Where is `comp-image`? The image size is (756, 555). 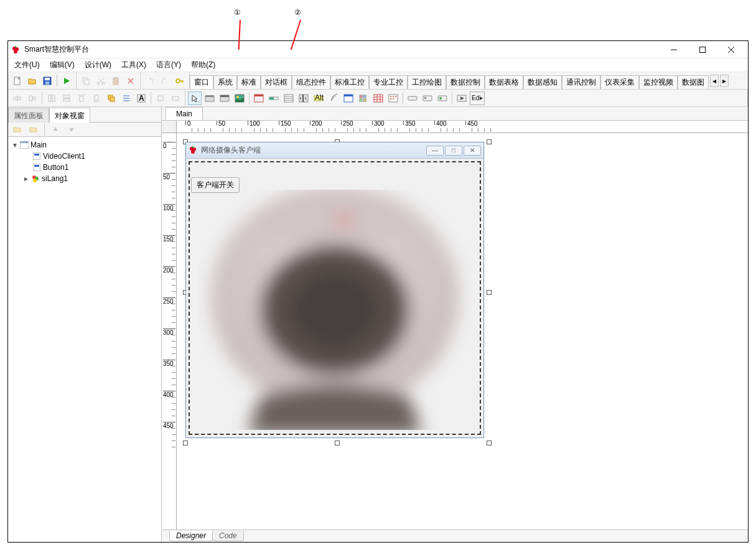
comp-image is located at coordinates (240, 98).